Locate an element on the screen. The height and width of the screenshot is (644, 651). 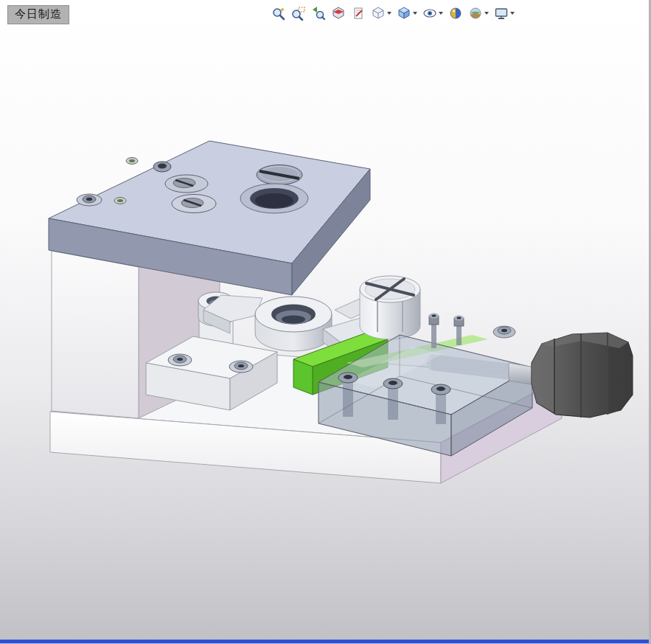
edit-appearance-button is located at coordinates (456, 13).